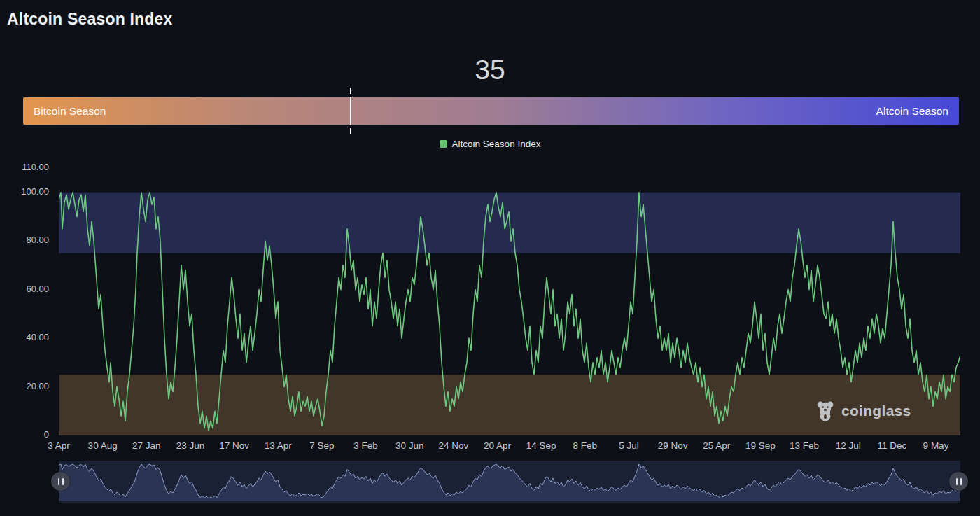  Describe the element at coordinates (490, 144) in the screenshot. I see `chart-legend: Altcoin Season Index` at that location.